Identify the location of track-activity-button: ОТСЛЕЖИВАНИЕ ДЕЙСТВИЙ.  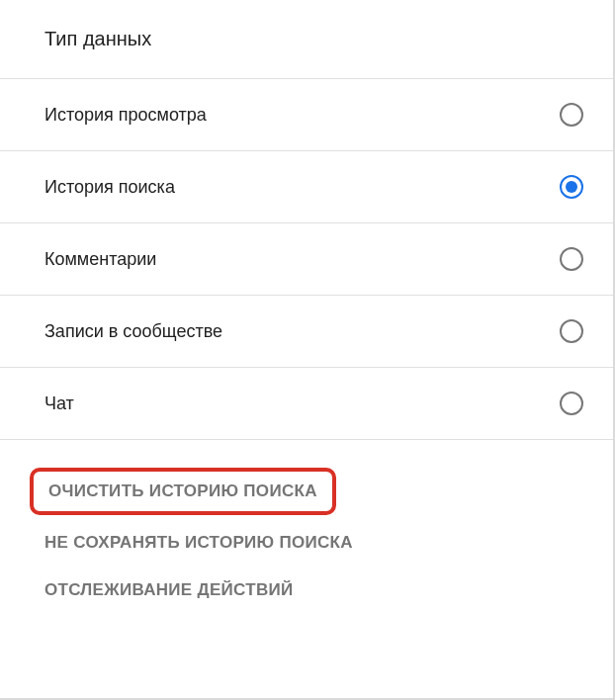
(169, 590).